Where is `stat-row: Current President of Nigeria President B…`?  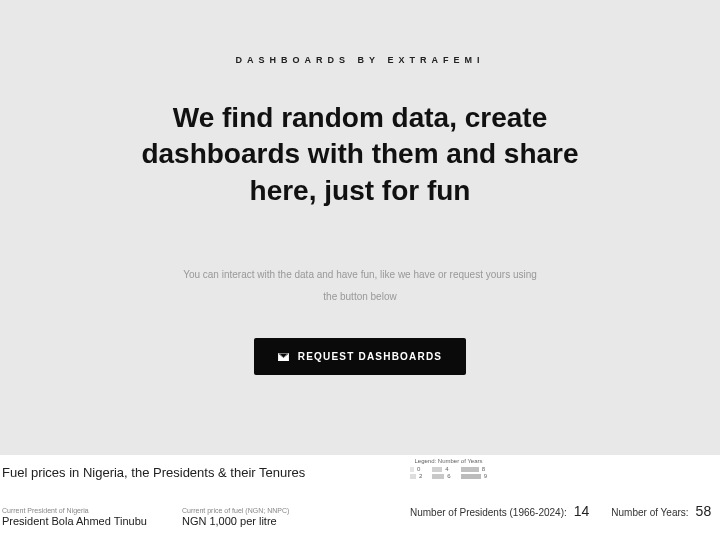 stat-row: Current President of Nigeria President B… is located at coordinates (146, 517).